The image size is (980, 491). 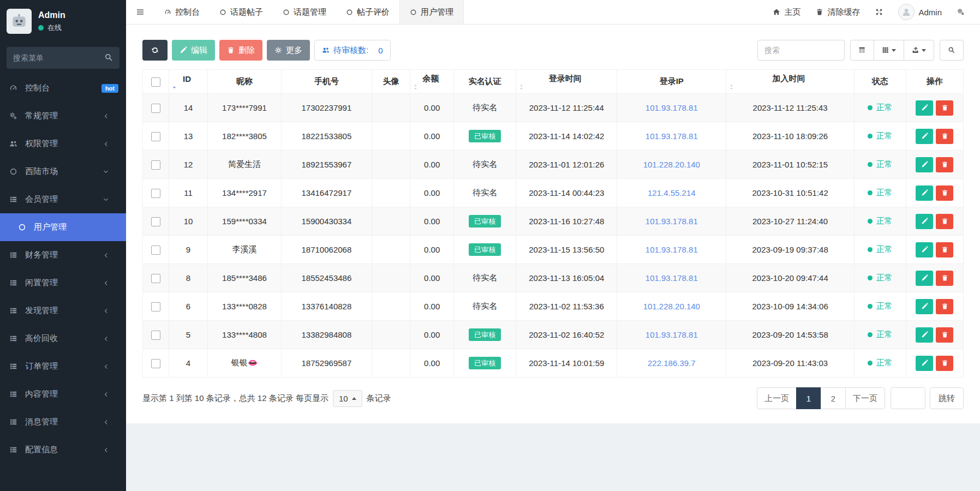 What do you see at coordinates (63, 450) in the screenshot?
I see `sidebar-item-config: 配置信息` at bounding box center [63, 450].